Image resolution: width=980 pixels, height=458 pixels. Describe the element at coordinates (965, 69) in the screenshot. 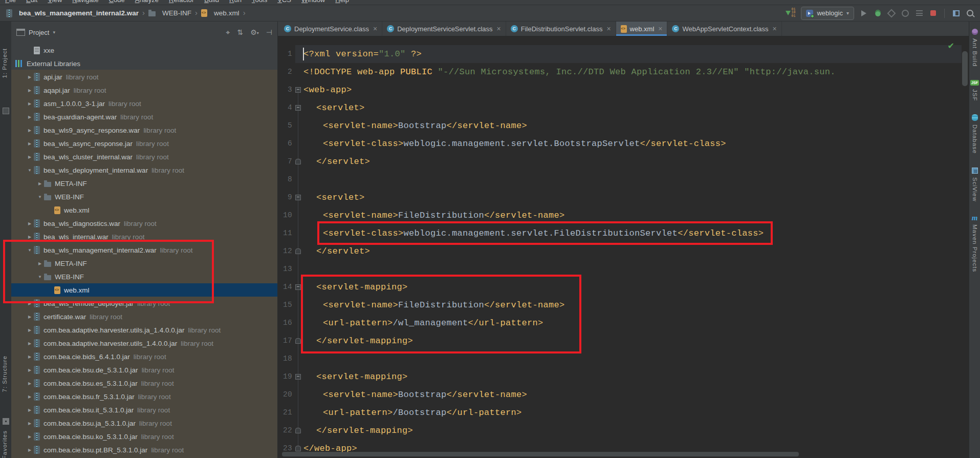

I see `vertical-scrollbar` at that location.